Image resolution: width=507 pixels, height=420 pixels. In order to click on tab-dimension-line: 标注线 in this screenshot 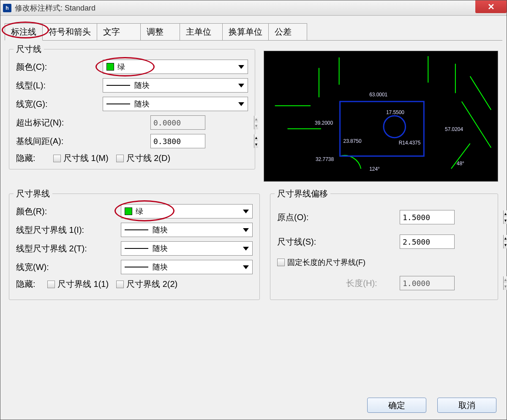, I will do `click(24, 32)`.